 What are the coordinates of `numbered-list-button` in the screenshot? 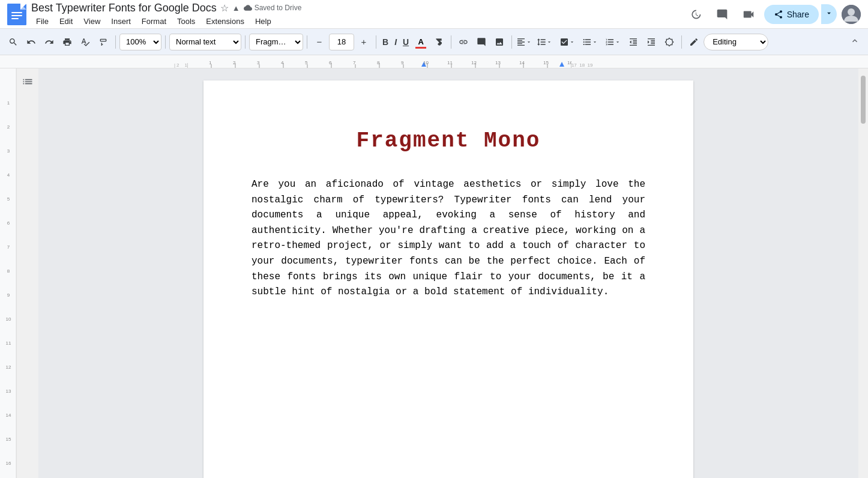 It's located at (613, 42).